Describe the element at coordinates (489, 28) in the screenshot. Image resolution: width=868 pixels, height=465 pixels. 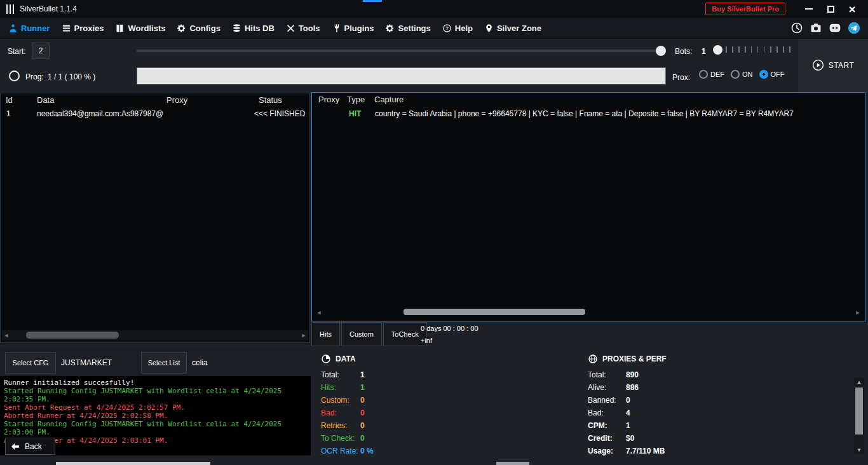
I see `silver-zone-pin-icon` at that location.